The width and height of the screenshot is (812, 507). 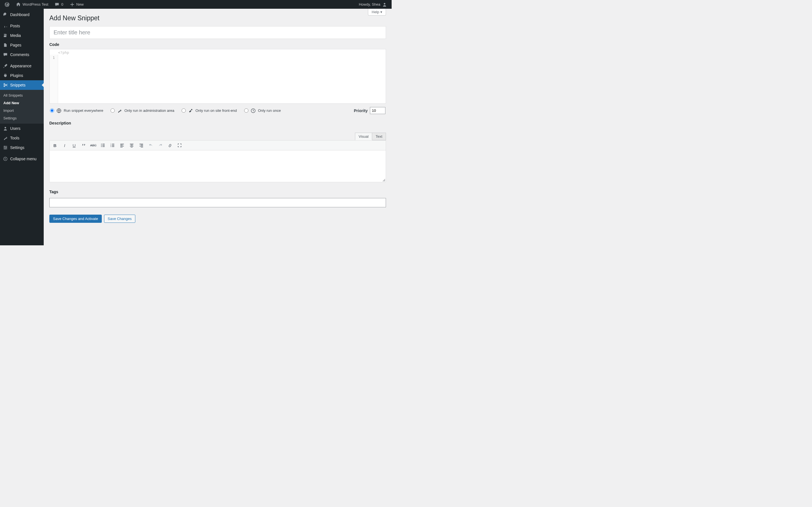 I want to click on code-area, so click(x=222, y=79).